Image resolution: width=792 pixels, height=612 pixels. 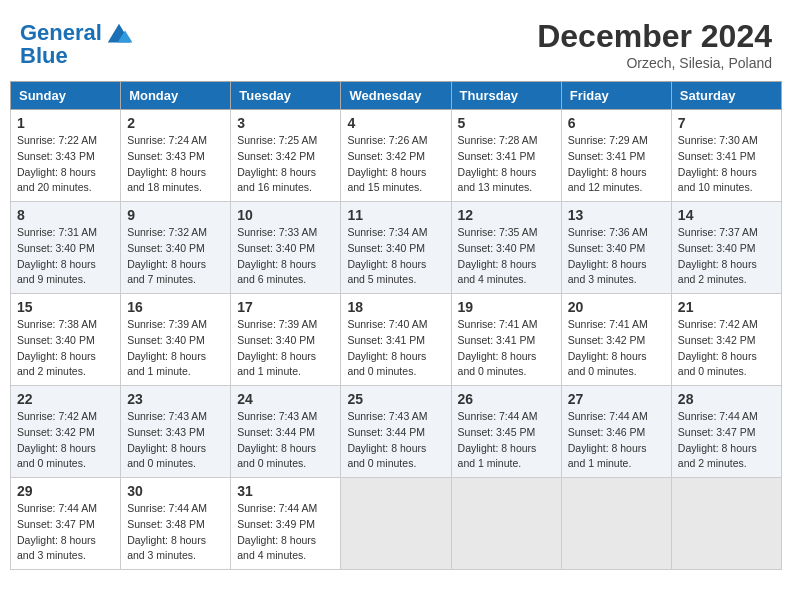 I want to click on daylight-label: Daylight: 8 hours and 4 minutes., so click(x=498, y=272).